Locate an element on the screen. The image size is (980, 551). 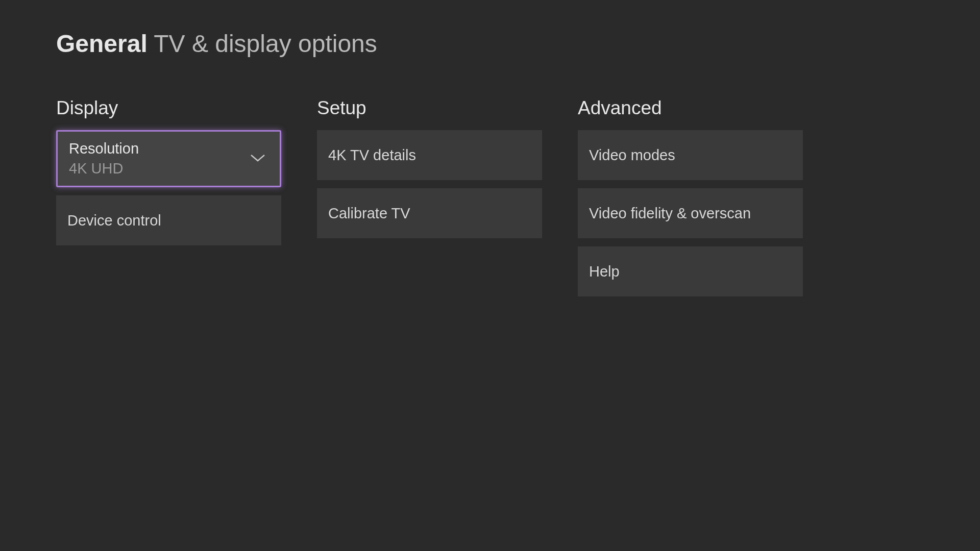
setup-column: Setup 4K TV details Calibrate TV is located at coordinates (430, 201).